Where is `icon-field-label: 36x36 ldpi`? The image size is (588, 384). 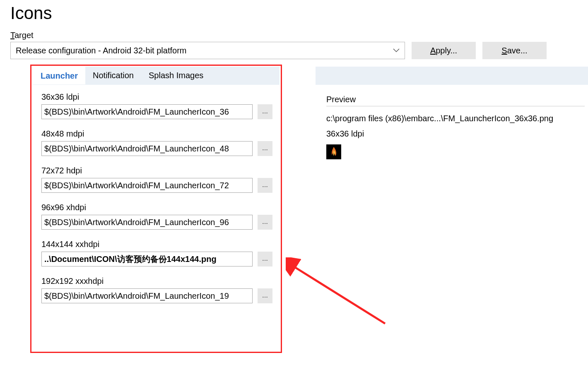
icon-field-label: 36x36 ldpi is located at coordinates (159, 97).